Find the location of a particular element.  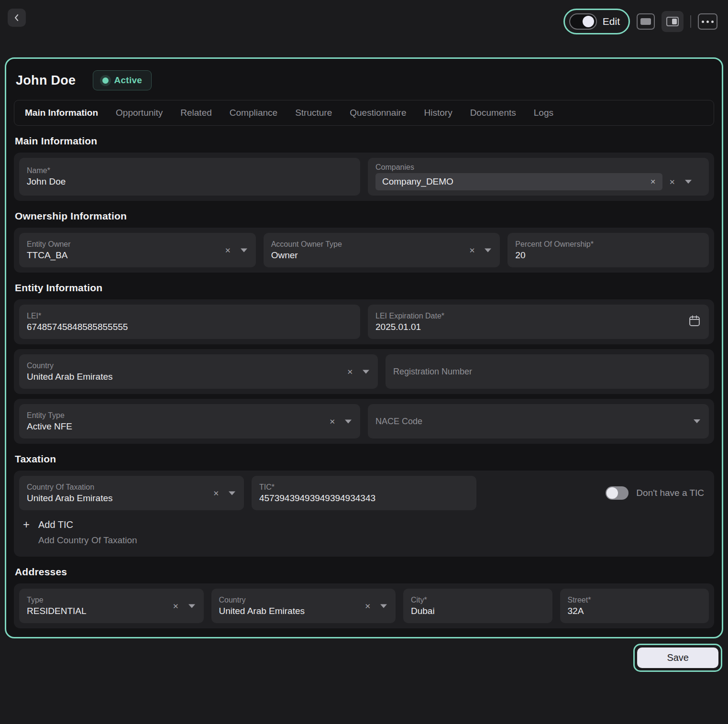

card-view-button is located at coordinates (646, 22).